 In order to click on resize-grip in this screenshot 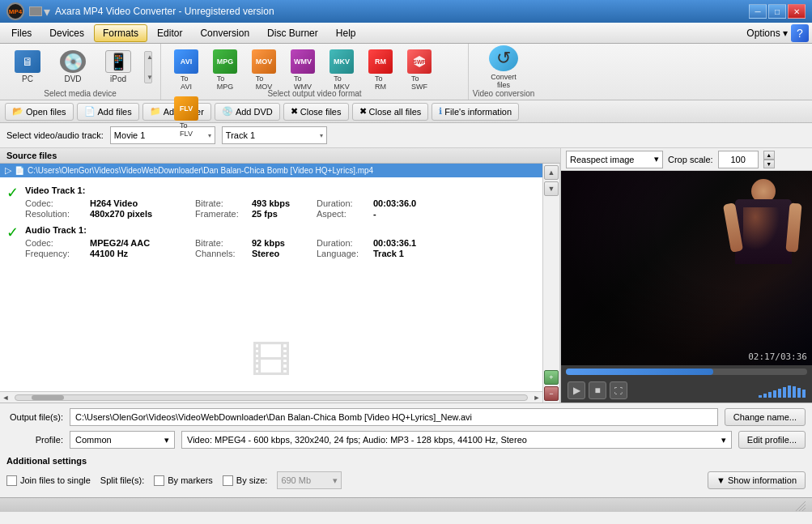, I will do `click(800, 505)`.